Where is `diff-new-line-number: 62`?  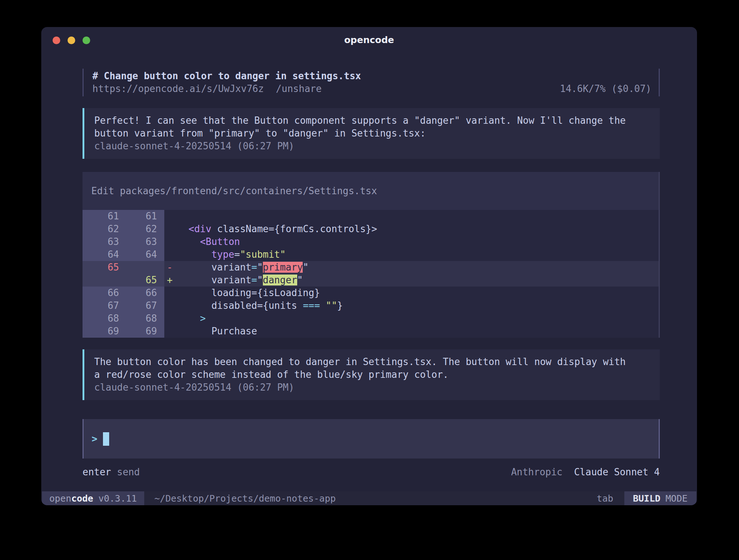
diff-new-line-number: 62 is located at coordinates (138, 229).